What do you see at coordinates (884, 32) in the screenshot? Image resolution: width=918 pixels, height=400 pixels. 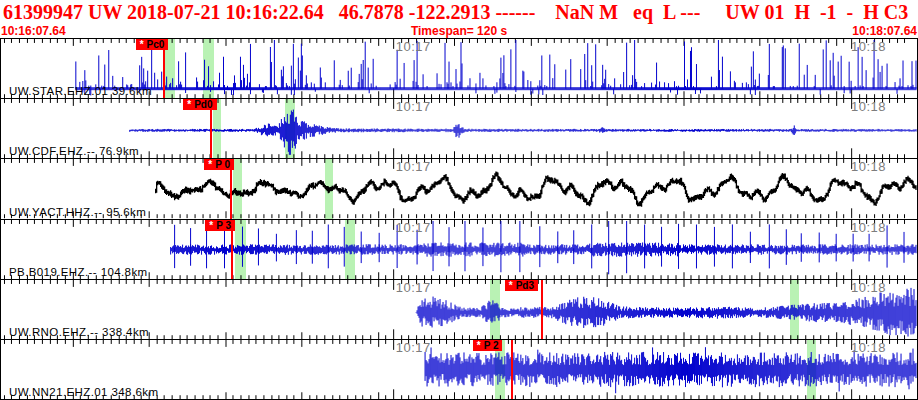 I see `window-end-time: 10:18:07.64` at bounding box center [884, 32].